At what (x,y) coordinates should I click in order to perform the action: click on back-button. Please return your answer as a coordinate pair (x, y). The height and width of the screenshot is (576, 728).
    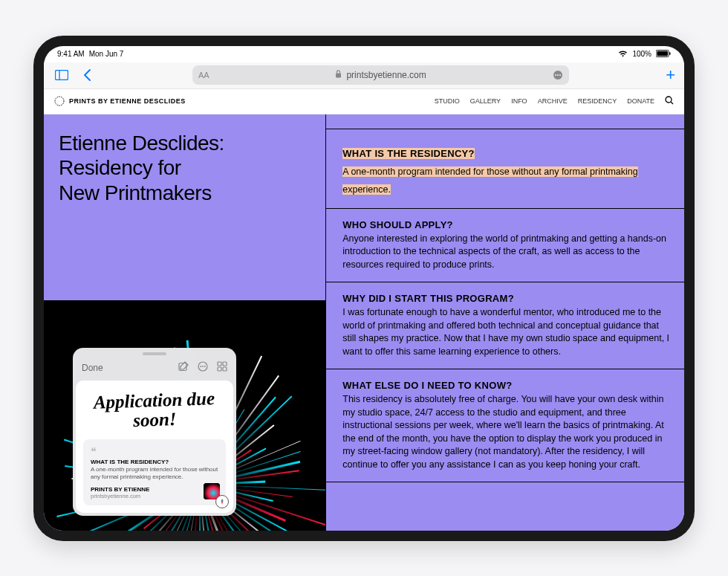
    Looking at the image, I should click on (87, 75).